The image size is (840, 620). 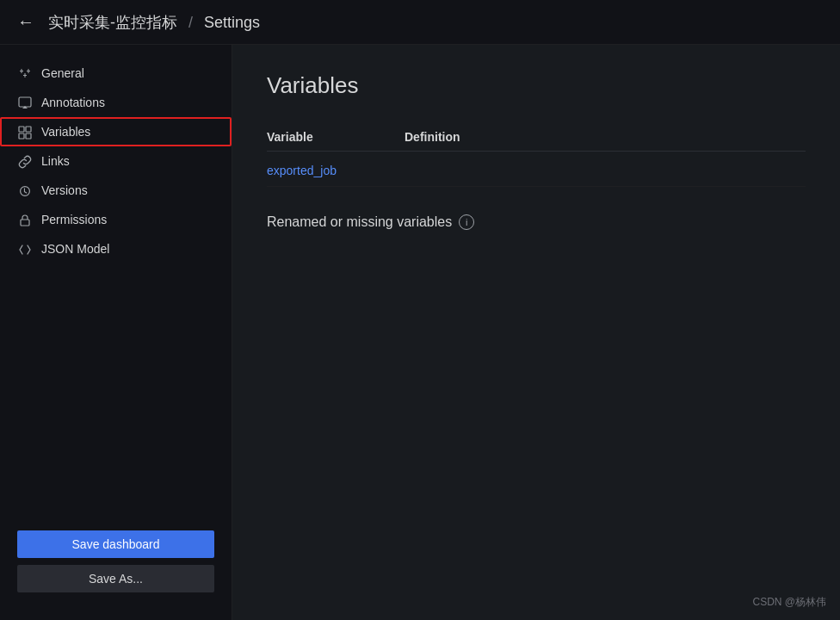 What do you see at coordinates (26, 22) in the screenshot?
I see `back-button: ←` at bounding box center [26, 22].